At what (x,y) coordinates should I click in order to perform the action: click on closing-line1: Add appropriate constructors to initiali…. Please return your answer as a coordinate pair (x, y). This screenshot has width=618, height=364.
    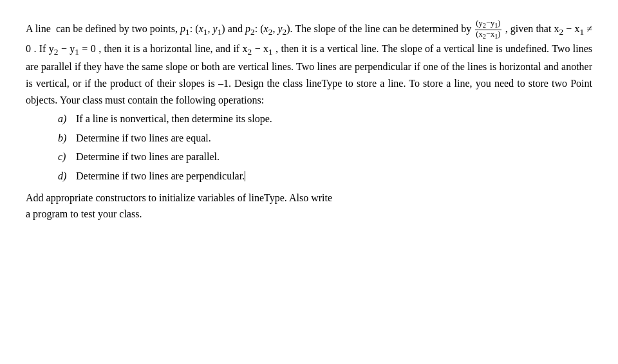
    Looking at the image, I should click on (179, 198).